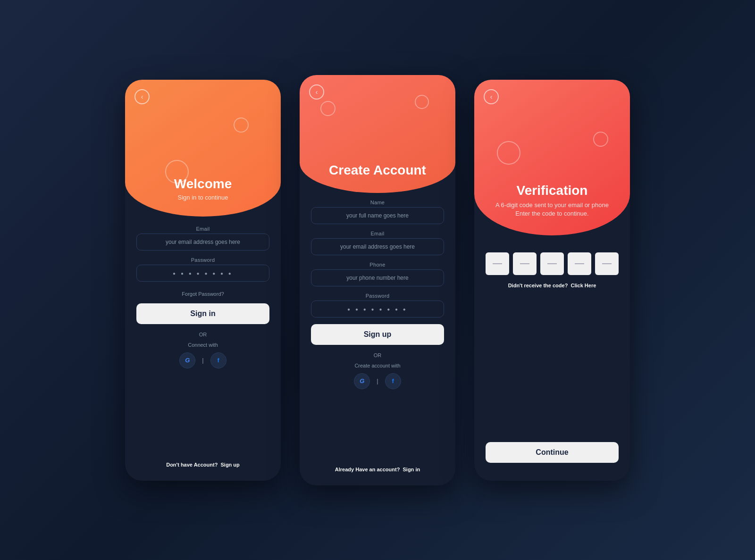 This screenshot has height=560, width=755. Describe the element at coordinates (393, 381) in the screenshot. I see `facebook-signup-button: f` at that location.